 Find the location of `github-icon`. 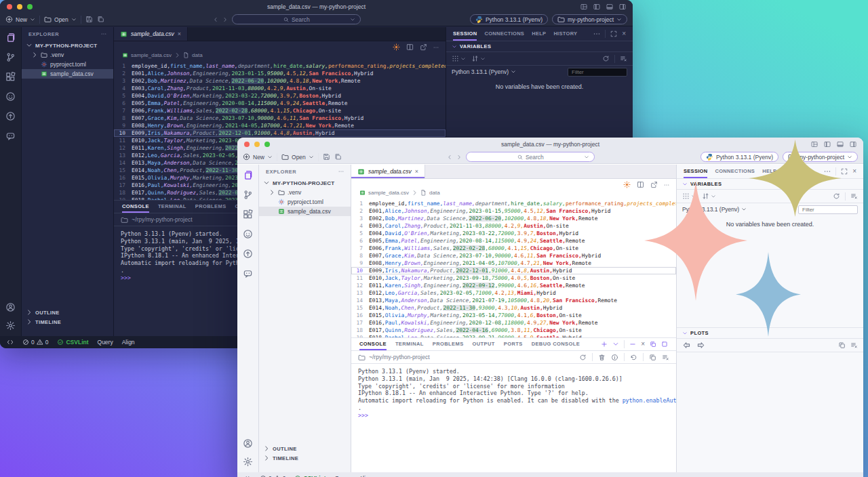

github-icon is located at coordinates (248, 234).